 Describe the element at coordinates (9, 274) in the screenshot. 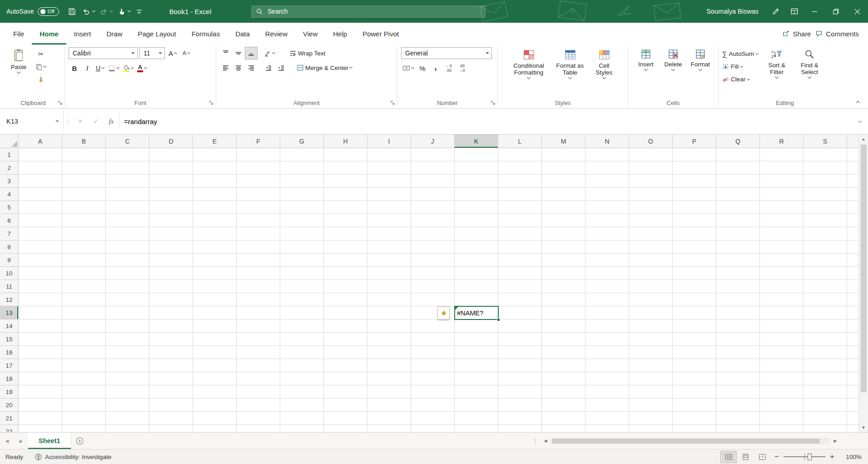

I see `row-header-10: 10` at that location.